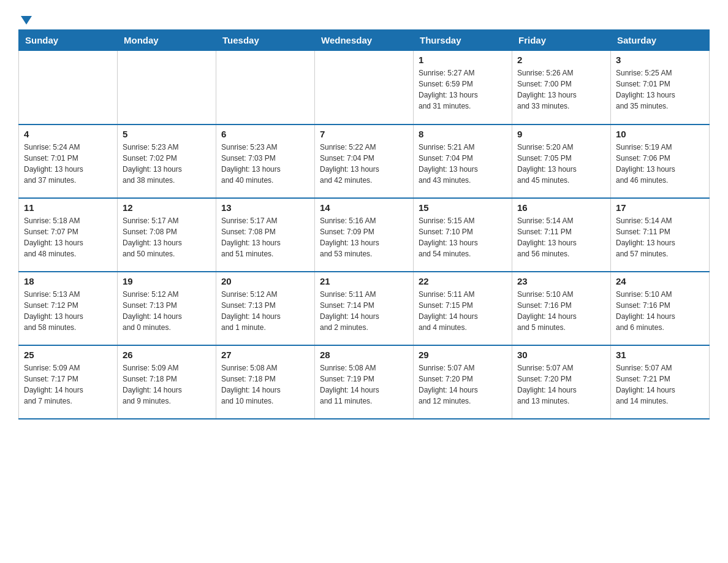 Image resolution: width=728 pixels, height=563 pixels. Describe the element at coordinates (167, 311) in the screenshot. I see `day-info: Sunrise: 5:12 AM Sunset: 7:13 PM Dayligh…` at that location.